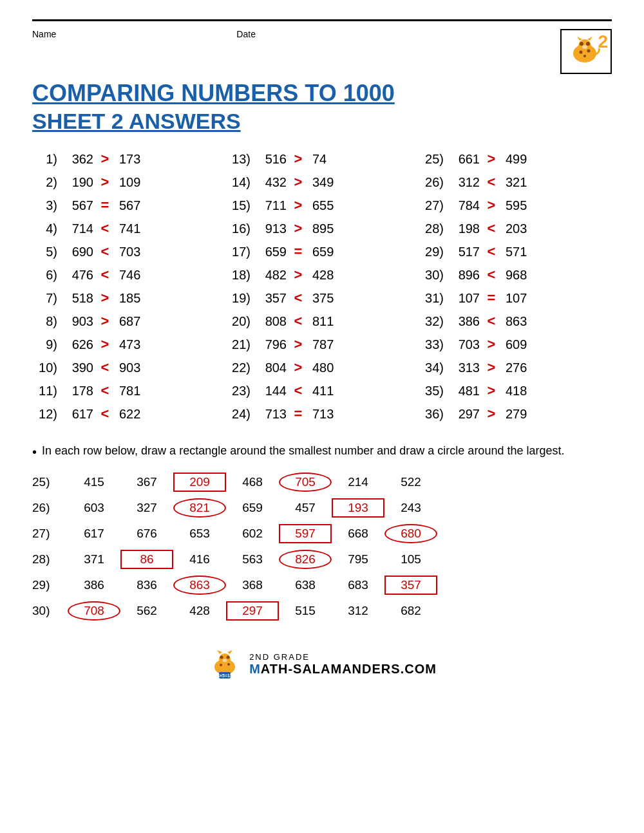 This screenshot has width=644, height=833. What do you see at coordinates (240, 299) in the screenshot?
I see `comp-label: 19)` at bounding box center [240, 299].